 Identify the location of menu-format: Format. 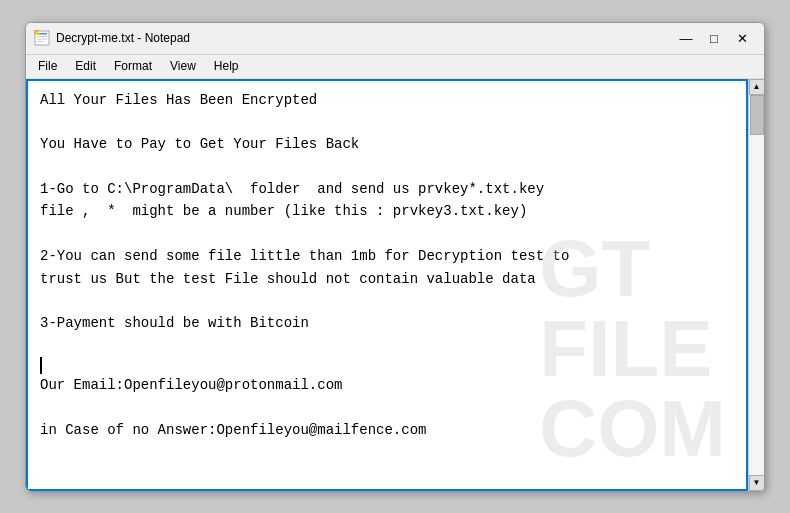
(133, 66).